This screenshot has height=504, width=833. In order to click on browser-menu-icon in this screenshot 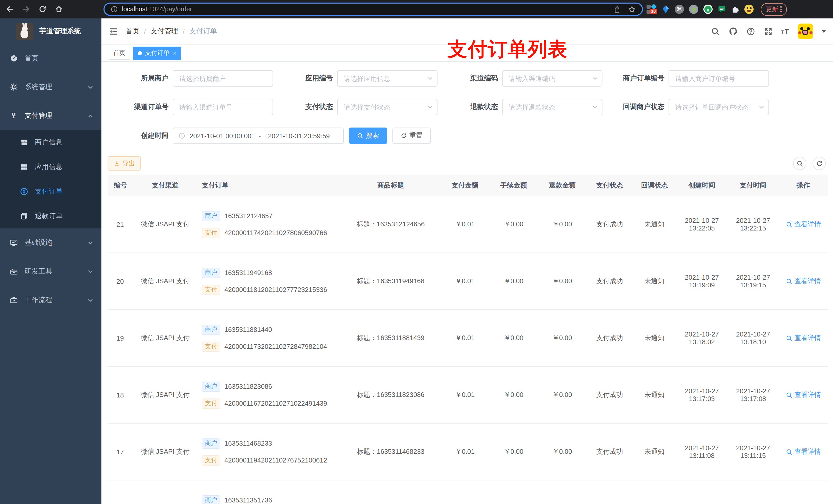, I will do `click(781, 9)`.